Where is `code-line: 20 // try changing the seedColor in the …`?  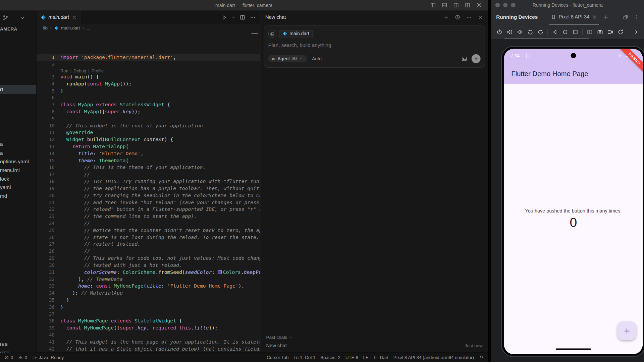
code-line: 20 // try changing the seedColor in the … is located at coordinates (148, 196).